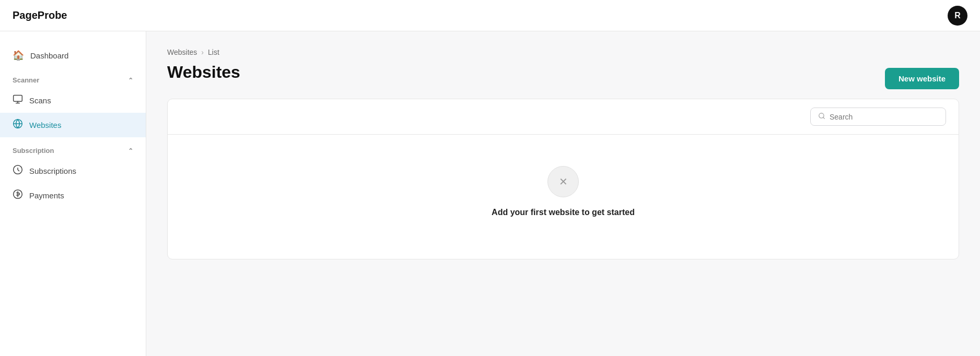 The image size is (980, 356). I want to click on sidebar-item-label: Websites, so click(45, 125).